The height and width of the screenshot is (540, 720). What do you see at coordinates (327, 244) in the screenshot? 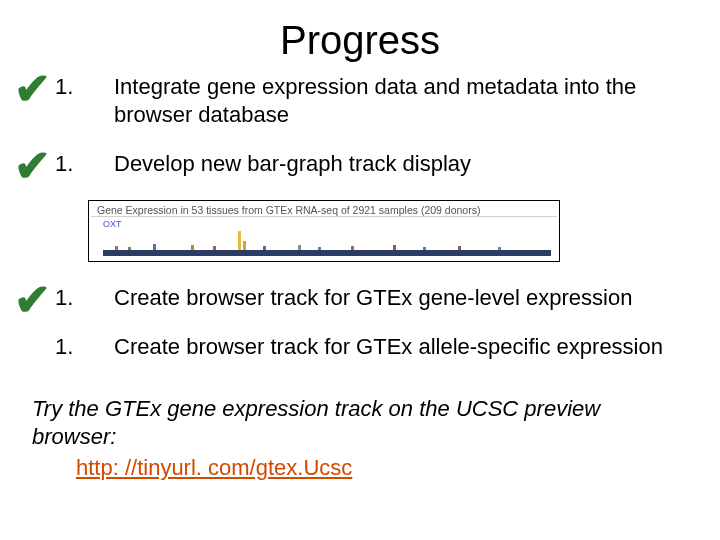
I see `bar-graph` at bounding box center [327, 244].